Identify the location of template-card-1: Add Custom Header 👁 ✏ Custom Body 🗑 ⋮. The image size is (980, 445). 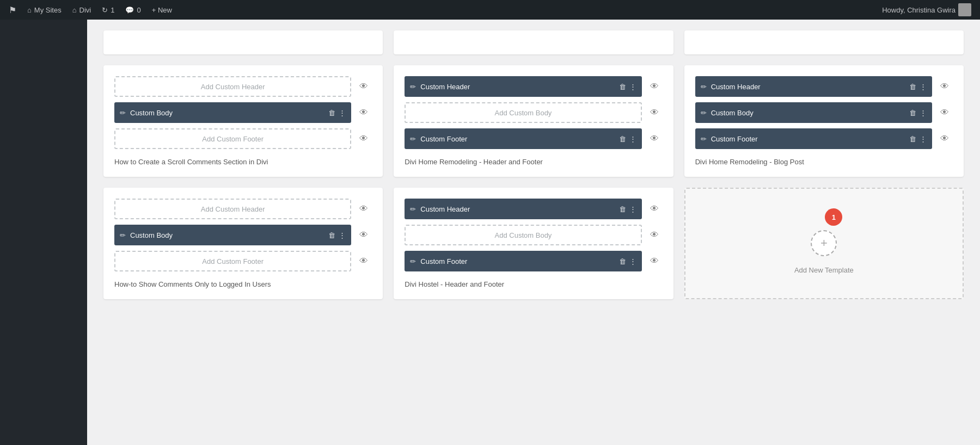
(243, 121).